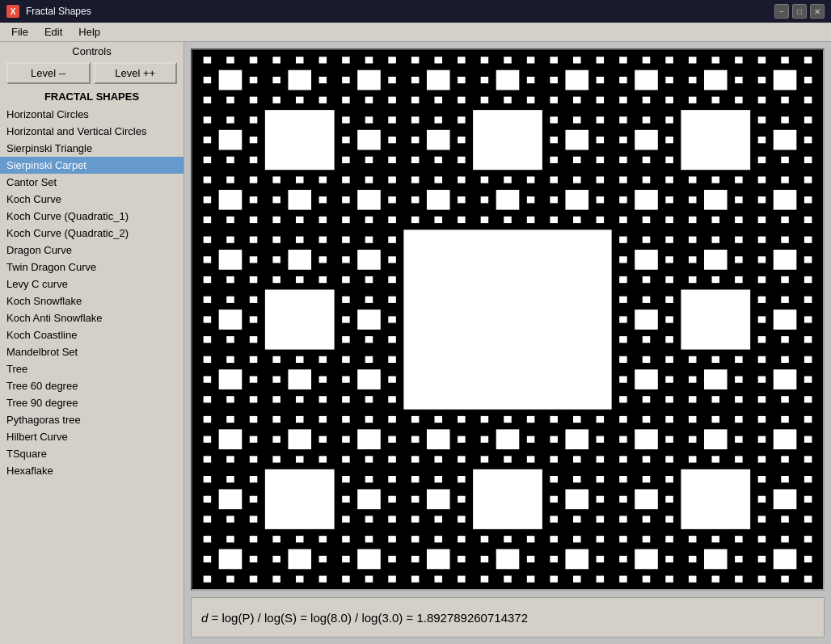 The height and width of the screenshot is (644, 831). What do you see at coordinates (799, 11) in the screenshot?
I see `maximize-button: □` at bounding box center [799, 11].